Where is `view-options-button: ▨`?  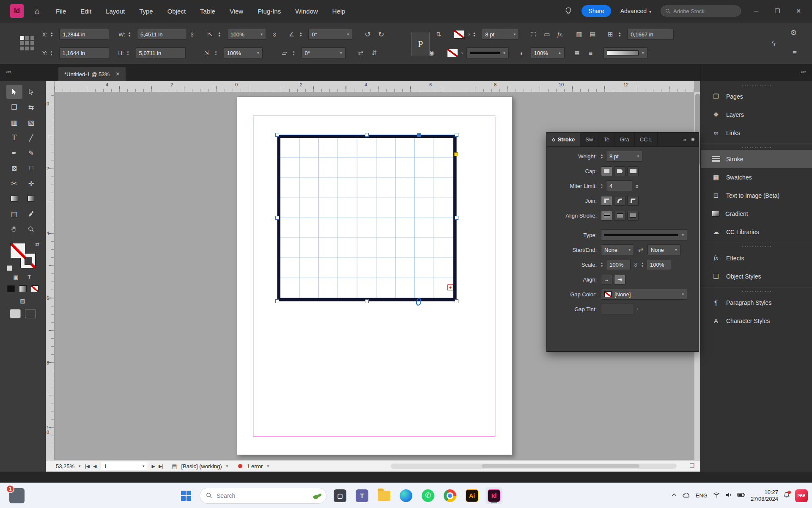
view-options-button: ▨ is located at coordinates (23, 301).